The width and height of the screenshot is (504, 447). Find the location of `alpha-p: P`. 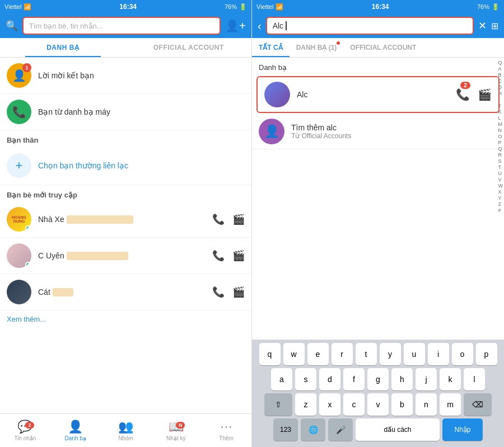

alpha-p: P is located at coordinates (501, 143).